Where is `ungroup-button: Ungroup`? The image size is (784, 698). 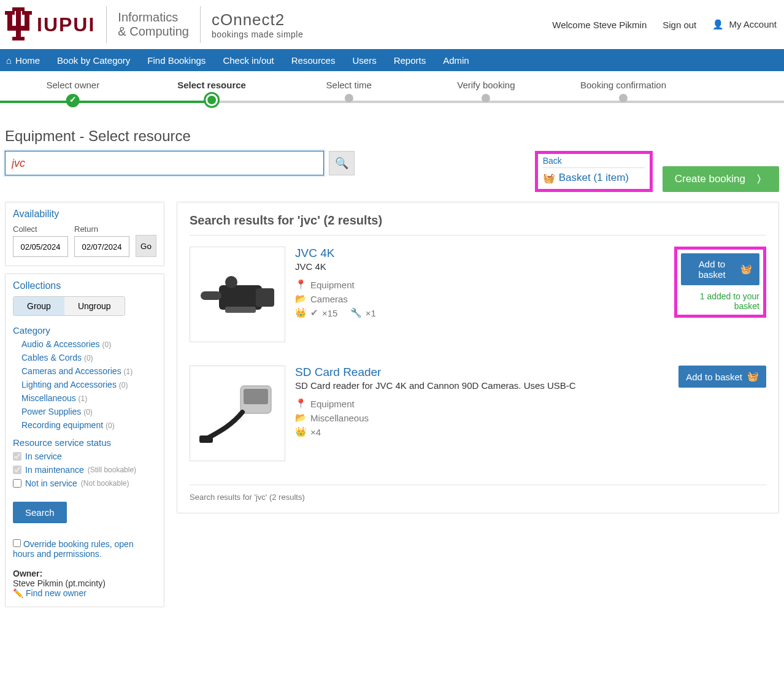
ungroup-button: Ungroup is located at coordinates (94, 306).